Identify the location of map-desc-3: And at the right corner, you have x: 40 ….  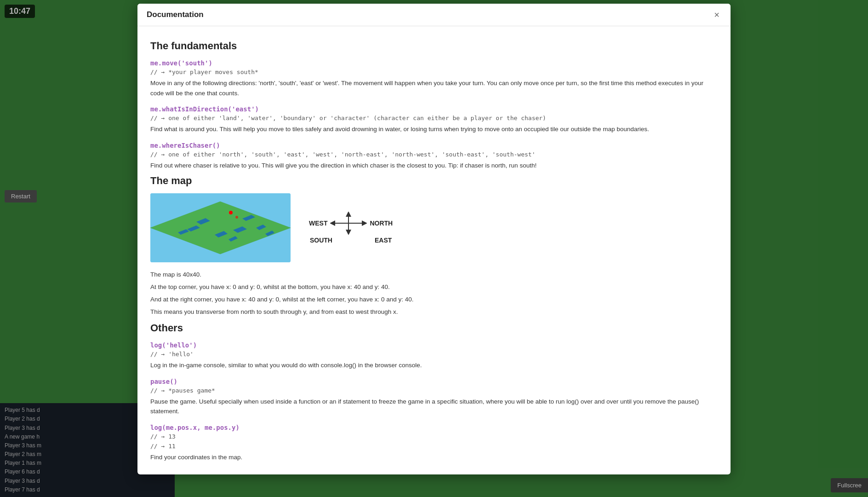
(434, 300).